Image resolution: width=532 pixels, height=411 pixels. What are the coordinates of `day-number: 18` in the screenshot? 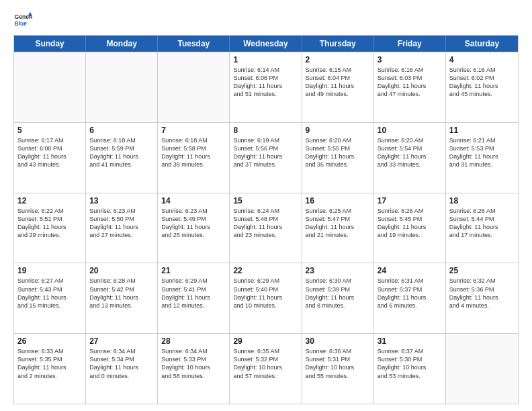 It's located at (482, 201).